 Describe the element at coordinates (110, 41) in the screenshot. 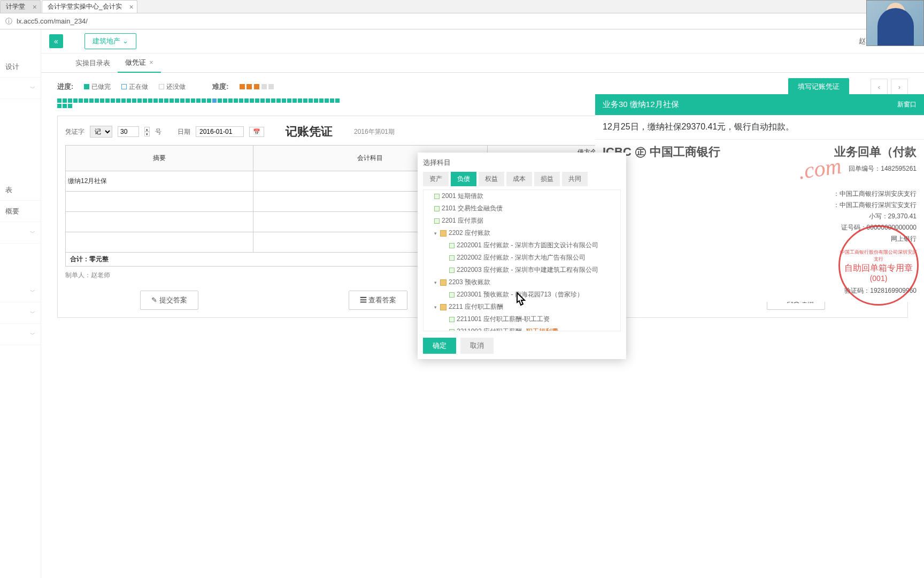

I see `industry-dropdown: 建筑地产 ⌄` at that location.